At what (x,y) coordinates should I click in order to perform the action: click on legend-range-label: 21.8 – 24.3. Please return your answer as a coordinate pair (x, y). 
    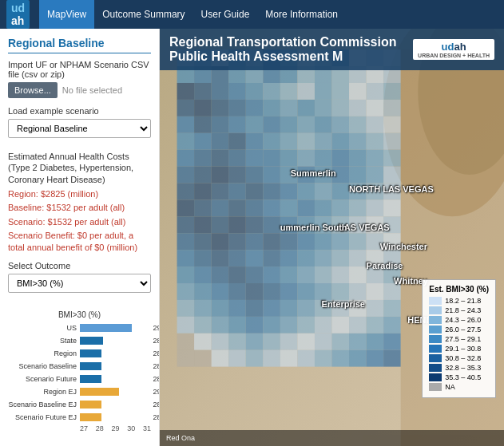
    Looking at the image, I should click on (463, 310).